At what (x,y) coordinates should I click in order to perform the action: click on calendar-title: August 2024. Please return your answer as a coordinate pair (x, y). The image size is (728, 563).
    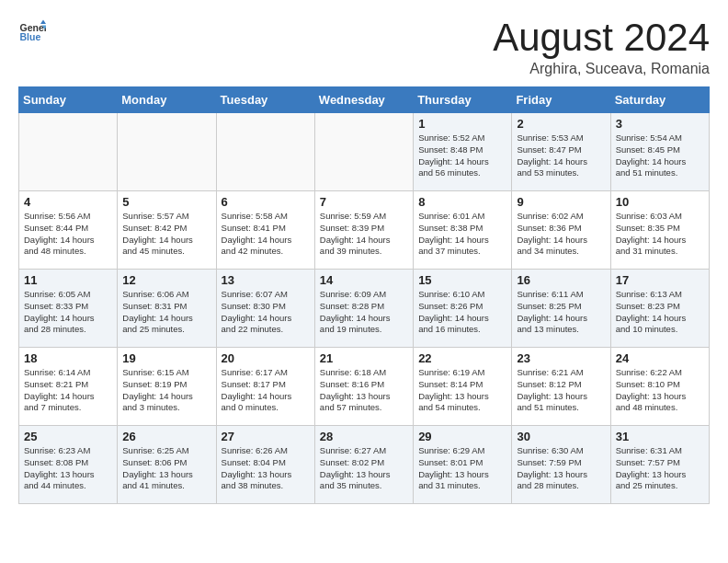
    Looking at the image, I should click on (601, 38).